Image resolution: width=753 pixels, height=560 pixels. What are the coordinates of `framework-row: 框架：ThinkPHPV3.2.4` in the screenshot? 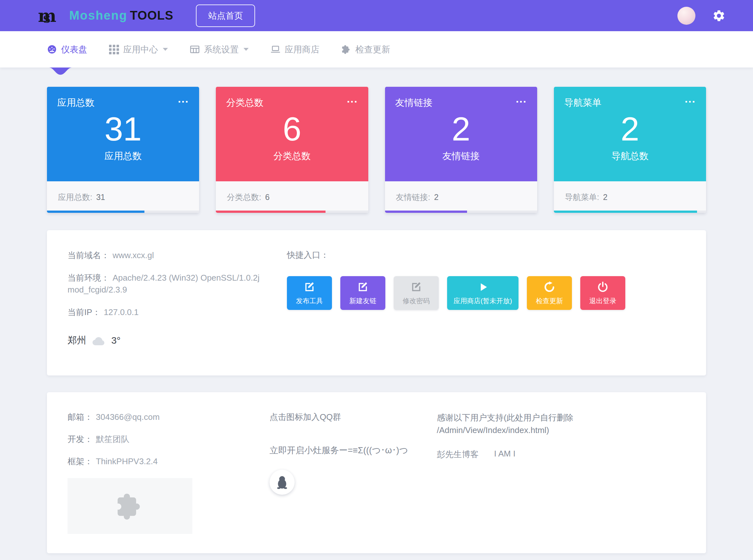 It's located at (169, 462).